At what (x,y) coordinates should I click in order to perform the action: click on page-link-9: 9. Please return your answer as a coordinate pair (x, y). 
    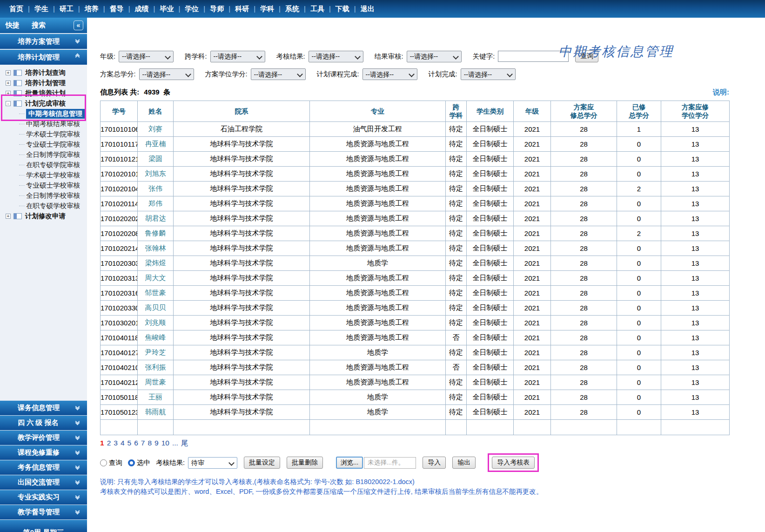
    Looking at the image, I should click on (156, 443).